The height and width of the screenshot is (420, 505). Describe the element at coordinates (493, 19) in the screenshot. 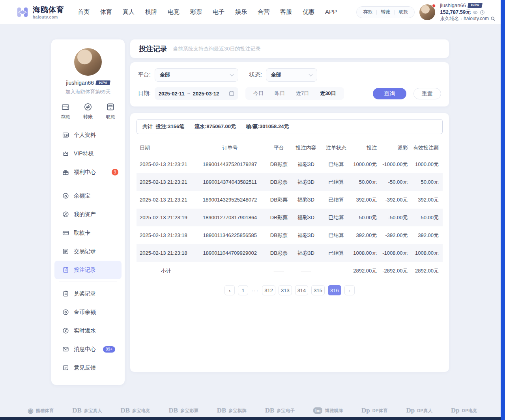

I see `search-icon` at that location.